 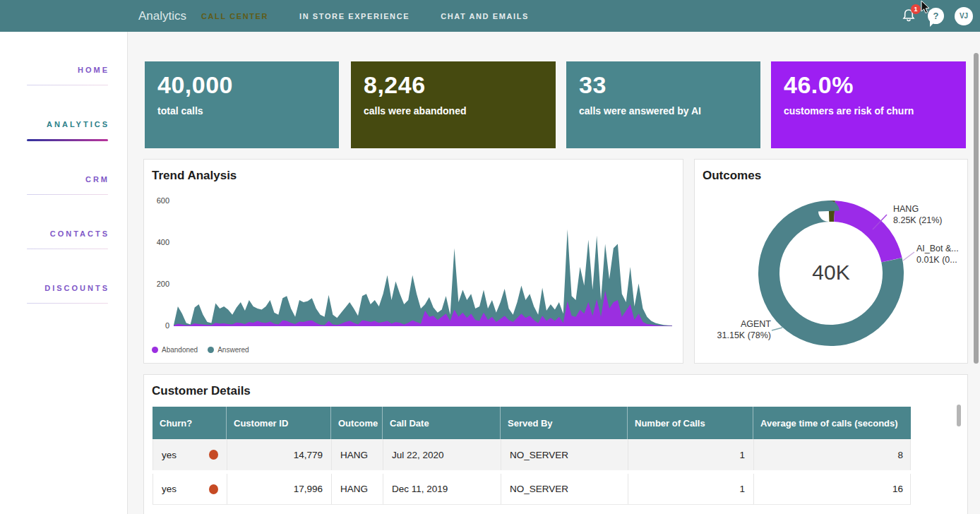 I want to click on table-row: yes14,779HANGJul 22, 2020NO_SERVER18, so click(x=532, y=455).